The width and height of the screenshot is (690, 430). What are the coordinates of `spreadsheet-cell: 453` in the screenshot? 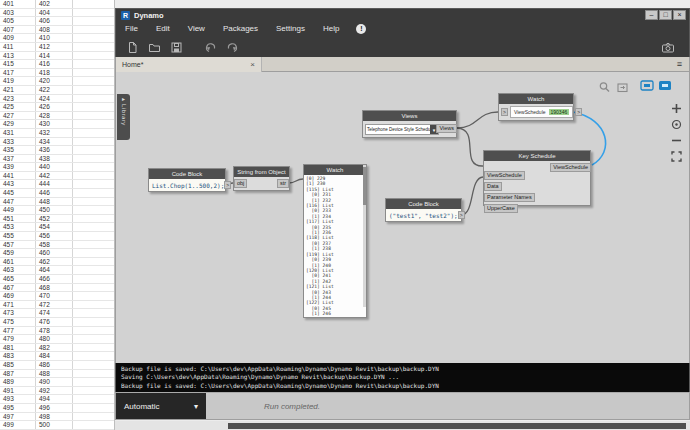 It's located at (18, 227).